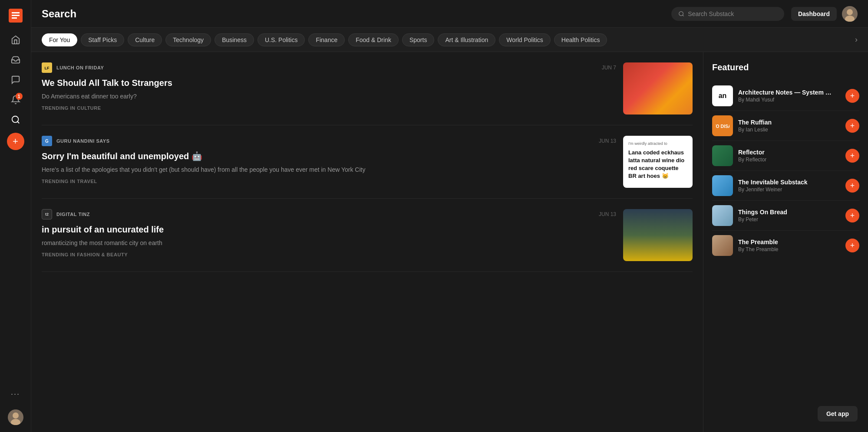 This screenshot has width=868, height=432. I want to click on tab-art-illustration: Art & Illustration, so click(466, 40).